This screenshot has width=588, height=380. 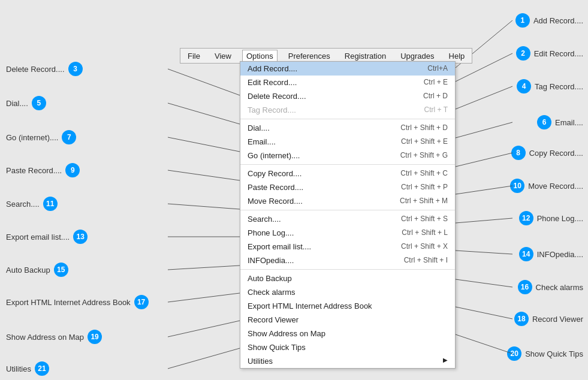 I want to click on menu-item-label: Utilities, so click(x=260, y=361).